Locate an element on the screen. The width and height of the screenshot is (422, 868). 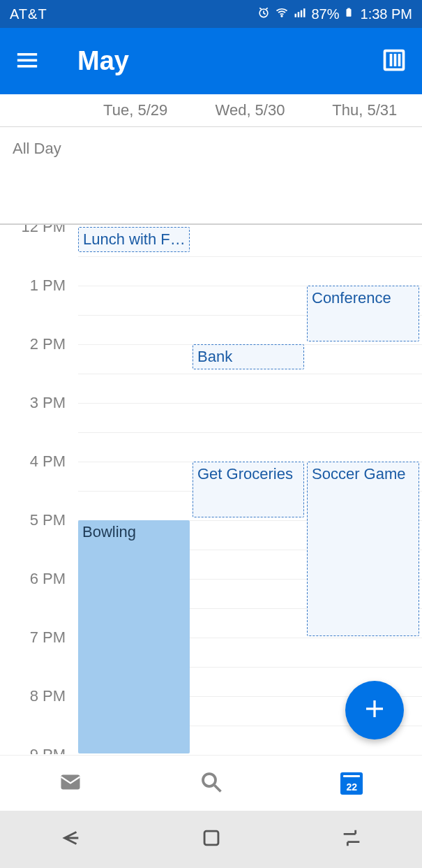
hamburger-menu-icon is located at coordinates (27, 61).